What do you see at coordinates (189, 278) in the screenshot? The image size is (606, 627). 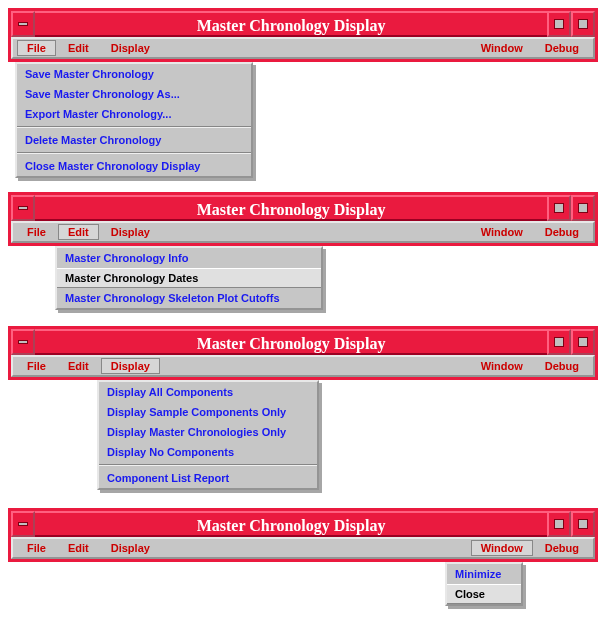 I see `dropdown-edit: Master Chronology Info Master Chronology…` at bounding box center [189, 278].